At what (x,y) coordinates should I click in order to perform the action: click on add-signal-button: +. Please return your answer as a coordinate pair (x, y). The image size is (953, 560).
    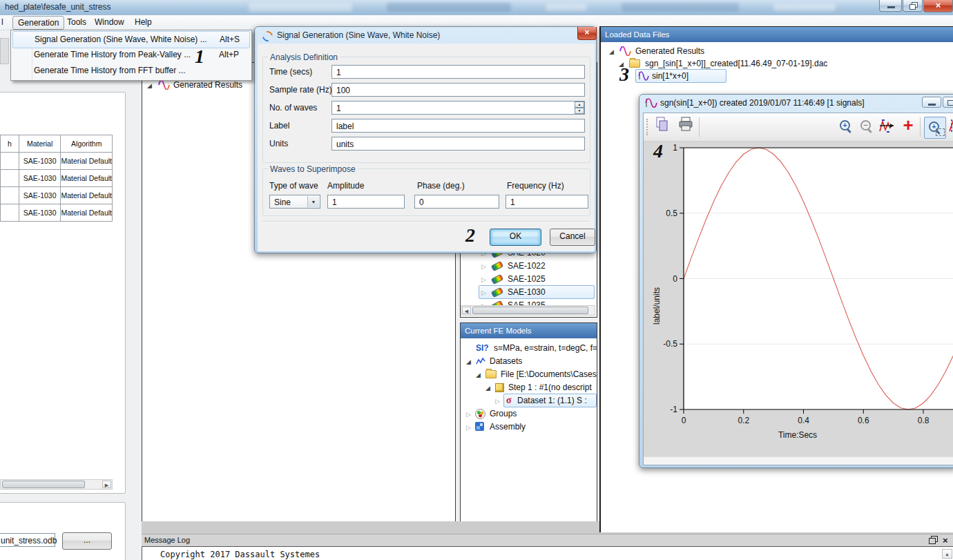
    Looking at the image, I should click on (908, 126).